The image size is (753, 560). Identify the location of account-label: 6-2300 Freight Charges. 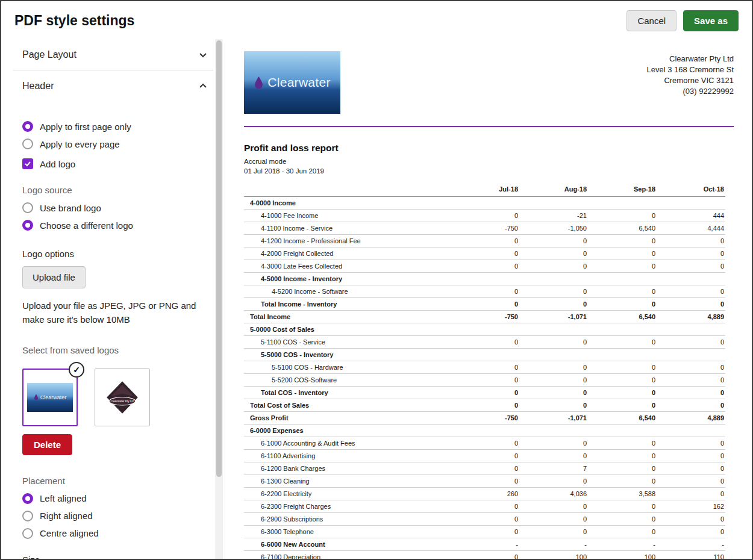
(347, 507).